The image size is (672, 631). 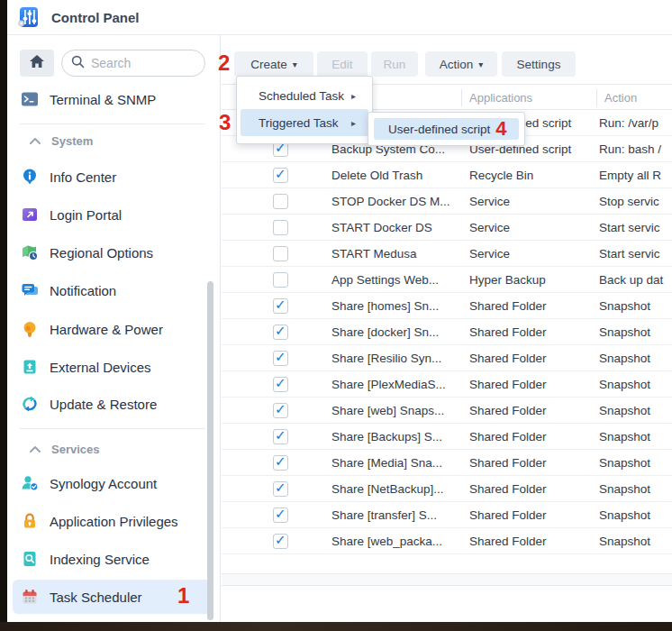 What do you see at coordinates (447, 359) in the screenshot?
I see `table-row: ✓ Share [Resilio Syn... Shared Folder Sn…` at bounding box center [447, 359].